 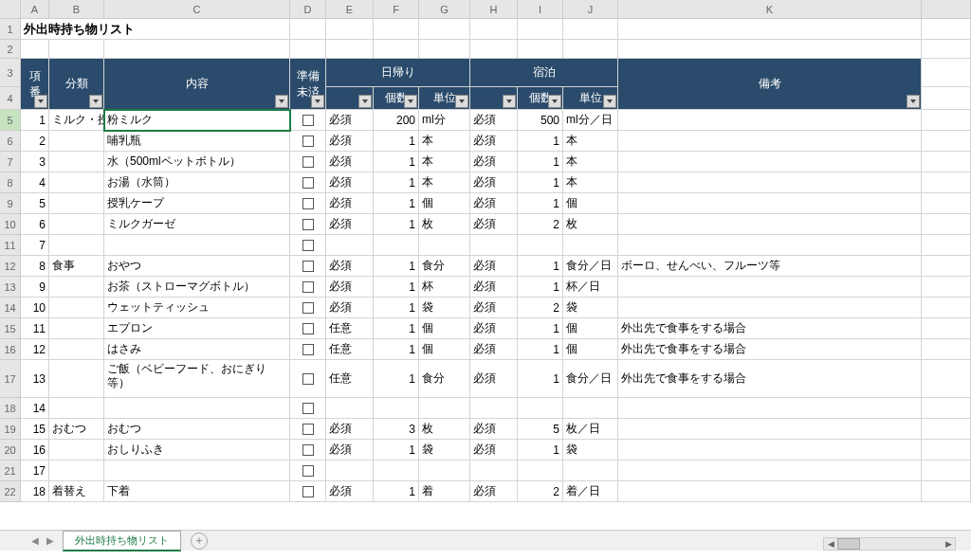 I want to click on col-header-J: J, so click(x=591, y=9).